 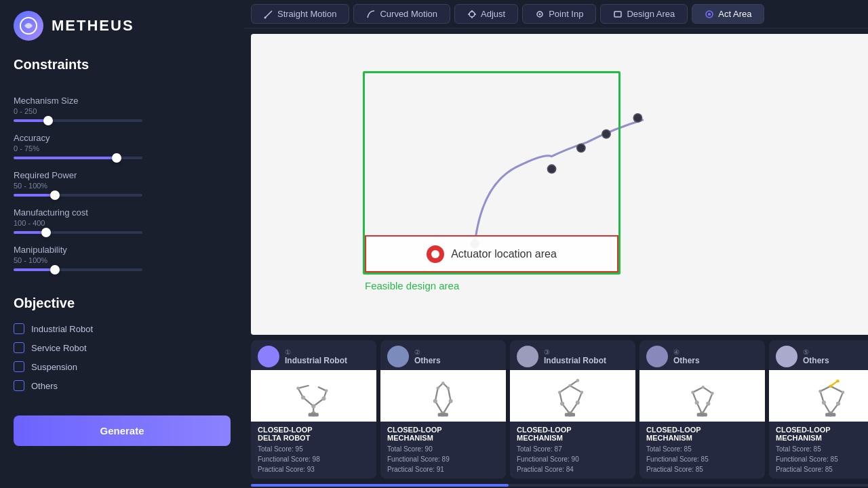 I want to click on feasible-label: Feasible design area, so click(x=412, y=286).